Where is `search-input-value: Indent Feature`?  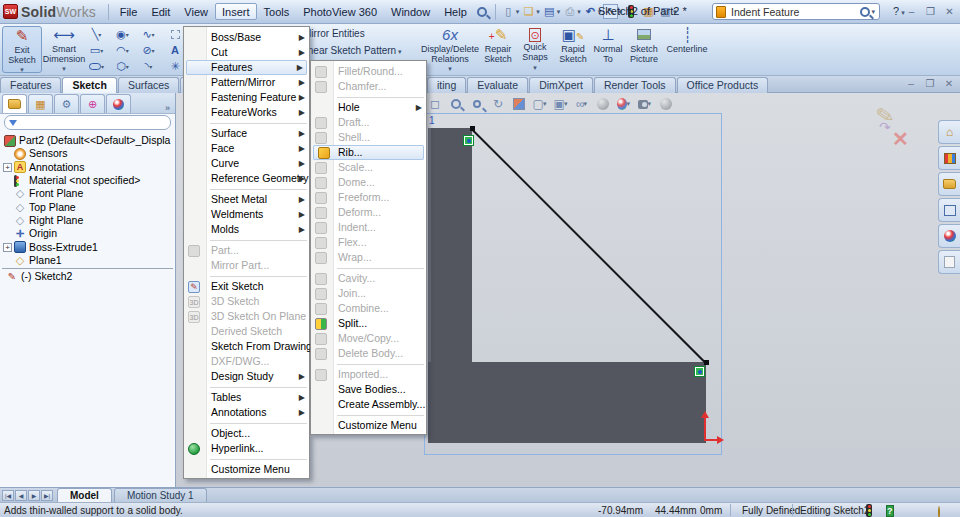 search-input-value: Indent Feature is located at coordinates (765, 12).